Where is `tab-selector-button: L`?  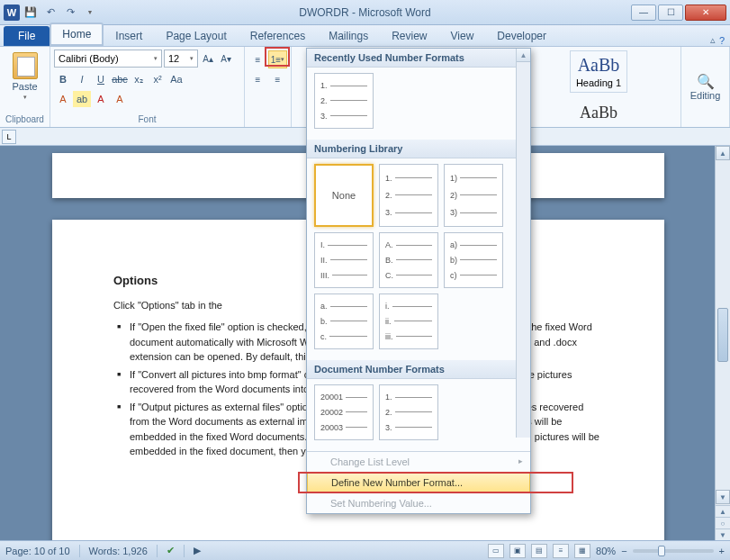
tab-selector-button: L is located at coordinates (9, 137).